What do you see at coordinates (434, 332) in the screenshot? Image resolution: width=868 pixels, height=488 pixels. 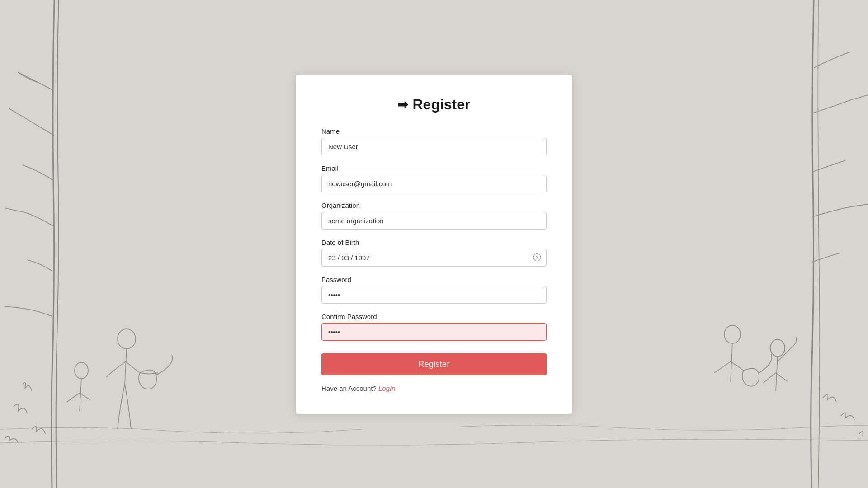 I see `confirm-password-input` at bounding box center [434, 332].